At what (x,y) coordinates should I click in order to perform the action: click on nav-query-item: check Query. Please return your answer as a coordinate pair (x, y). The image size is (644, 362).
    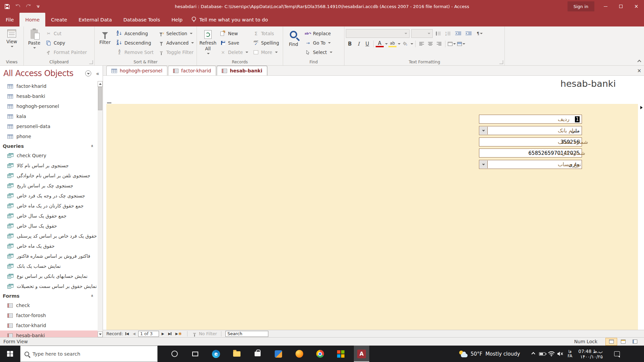
    Looking at the image, I should click on (49, 156).